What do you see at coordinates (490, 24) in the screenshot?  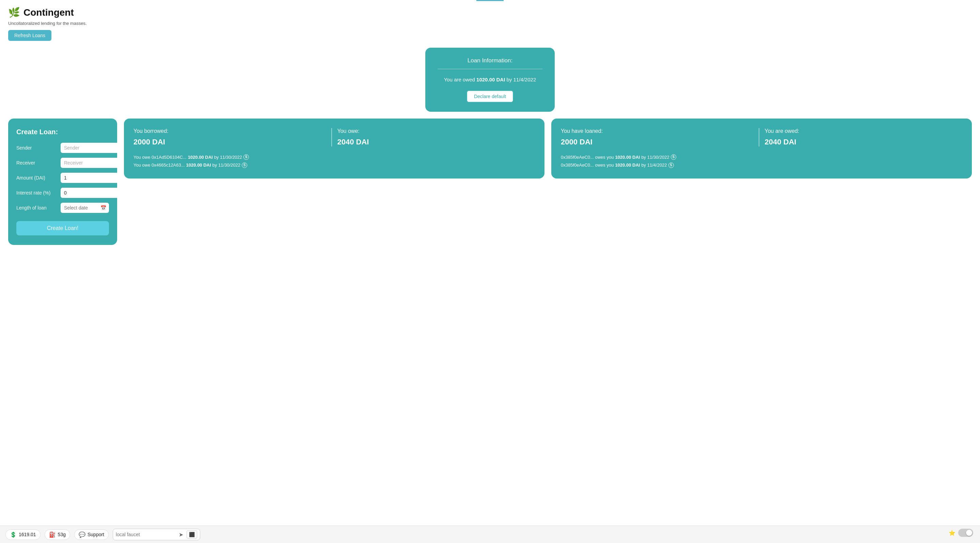 I see `app-subtitle: Uncollatoralized lending for the masses.` at bounding box center [490, 24].